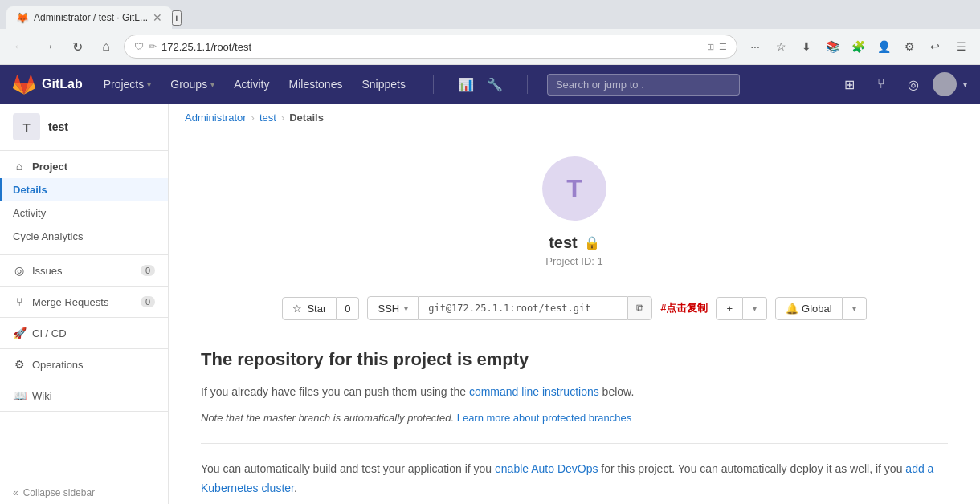 The width and height of the screenshot is (980, 504). What do you see at coordinates (84, 270) in the screenshot?
I see `sidebar-item-issues: ◎ Issues 0` at bounding box center [84, 270].